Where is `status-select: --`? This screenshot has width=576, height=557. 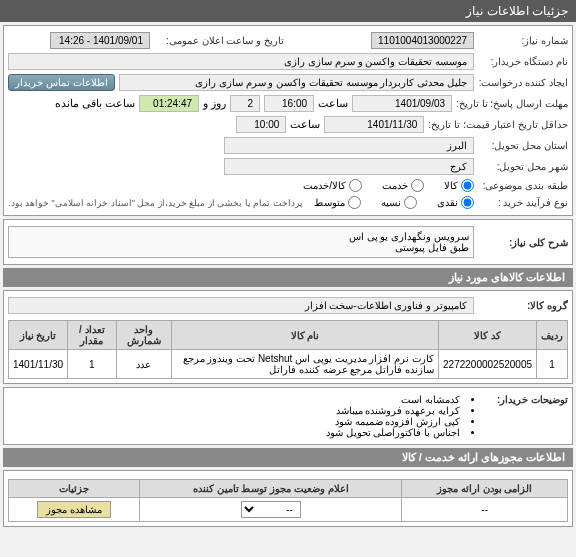
status-select: -- is located at coordinates (271, 510).